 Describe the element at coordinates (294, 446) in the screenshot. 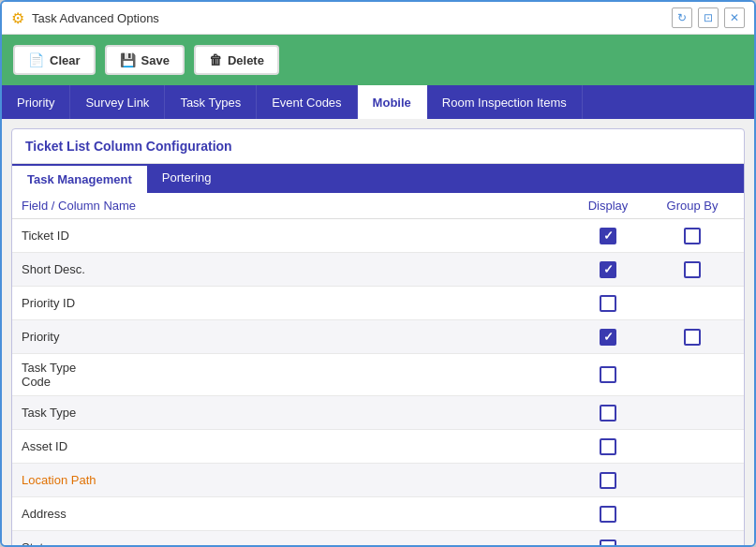

I see `field-name: Asset ID` at that location.